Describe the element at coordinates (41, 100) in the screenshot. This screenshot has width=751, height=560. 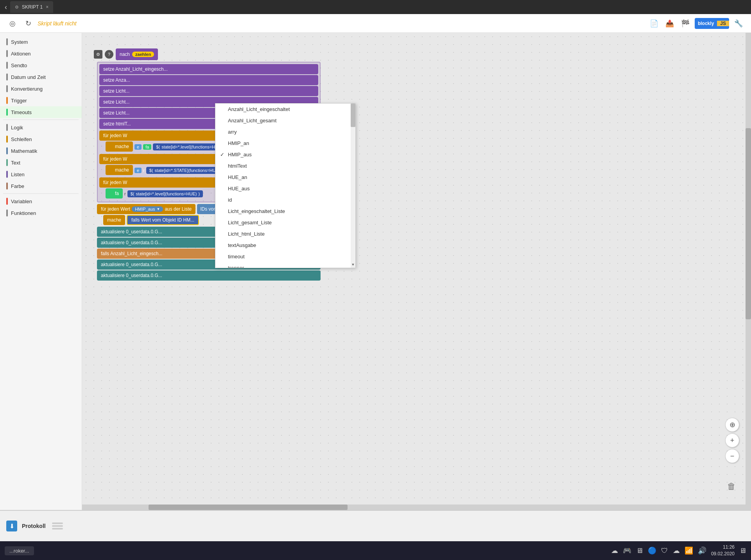
I see `sidebar-item-trigger: Trigger` at that location.